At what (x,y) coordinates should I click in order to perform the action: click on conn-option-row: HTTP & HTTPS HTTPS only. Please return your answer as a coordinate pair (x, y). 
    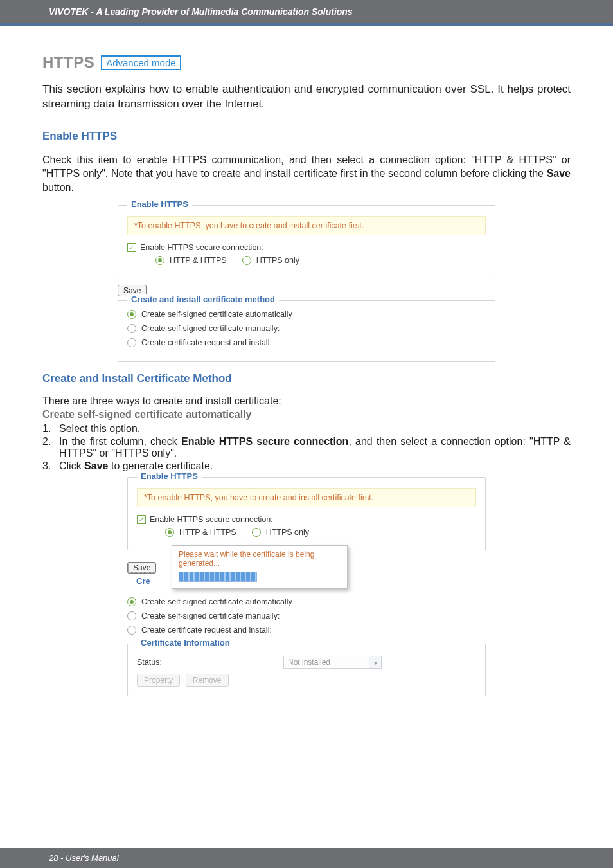
    Looking at the image, I should click on (321, 260).